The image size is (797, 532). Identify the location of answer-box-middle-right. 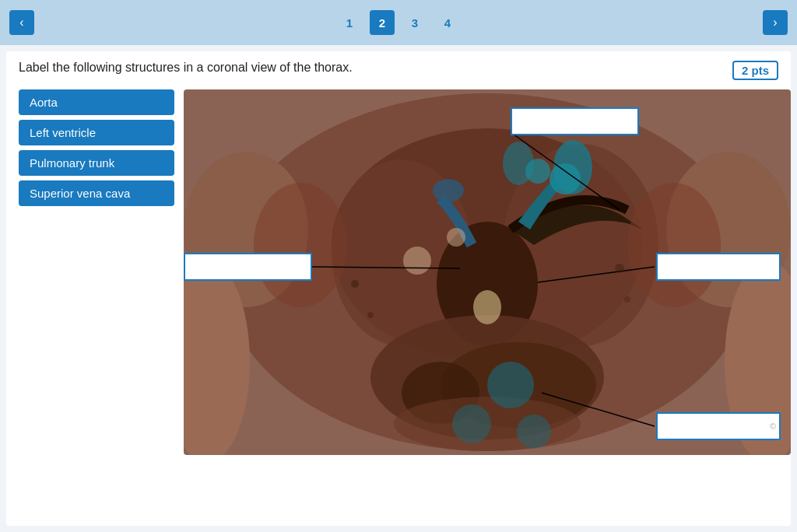
(718, 267).